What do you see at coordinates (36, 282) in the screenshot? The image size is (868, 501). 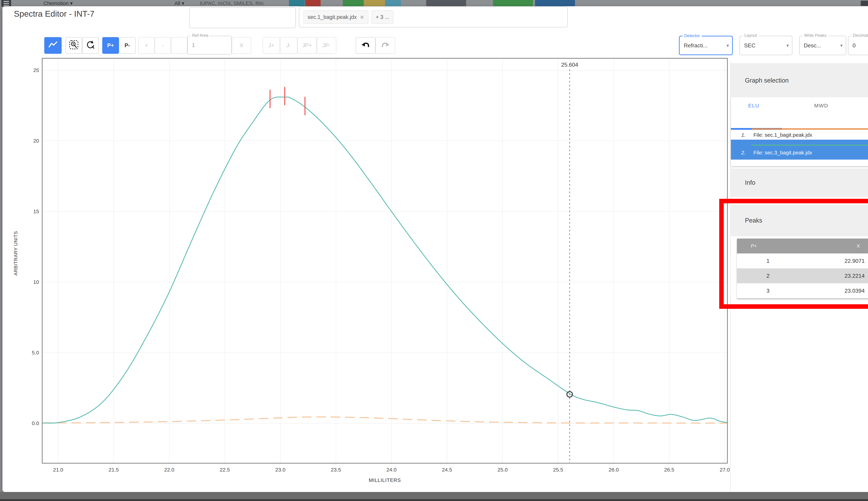 I see `y-tick-label: 10` at bounding box center [36, 282].